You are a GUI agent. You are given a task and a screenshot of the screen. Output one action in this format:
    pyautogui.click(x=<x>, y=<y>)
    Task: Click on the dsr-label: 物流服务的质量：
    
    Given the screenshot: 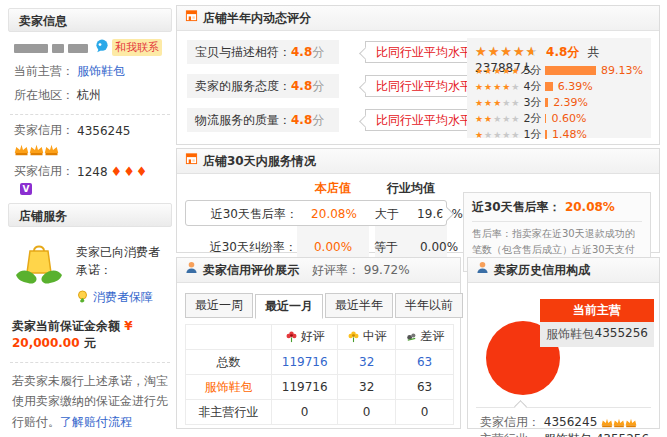 What is the action you would take?
    pyautogui.click(x=243, y=120)
    